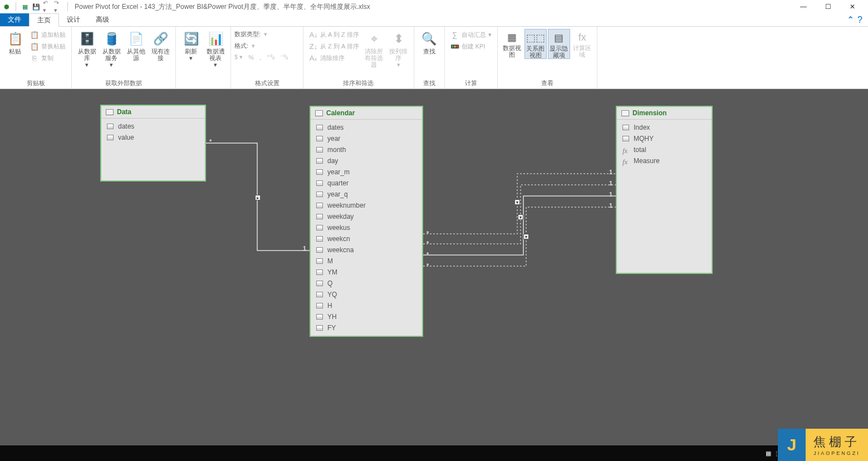 This screenshot has width=868, height=461. What do you see at coordinates (102, 20) in the screenshot?
I see `tab-advanced: 高级` at bounding box center [102, 20].